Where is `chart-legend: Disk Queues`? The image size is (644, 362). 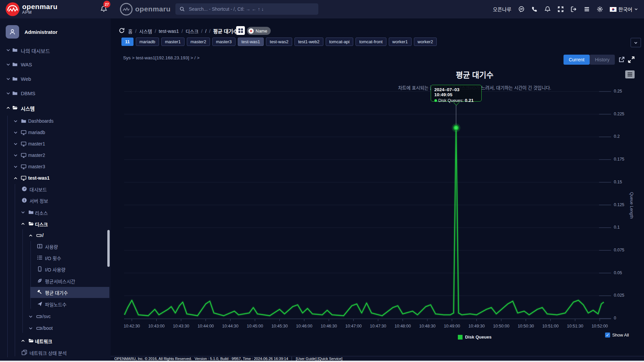
chart-legend: Disk Queues is located at coordinates (437, 337).